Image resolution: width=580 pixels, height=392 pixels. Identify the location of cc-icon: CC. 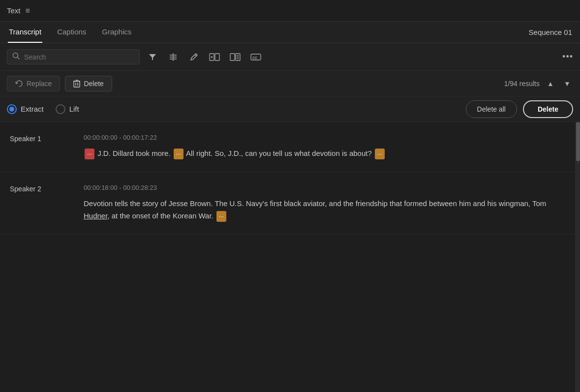
(256, 57).